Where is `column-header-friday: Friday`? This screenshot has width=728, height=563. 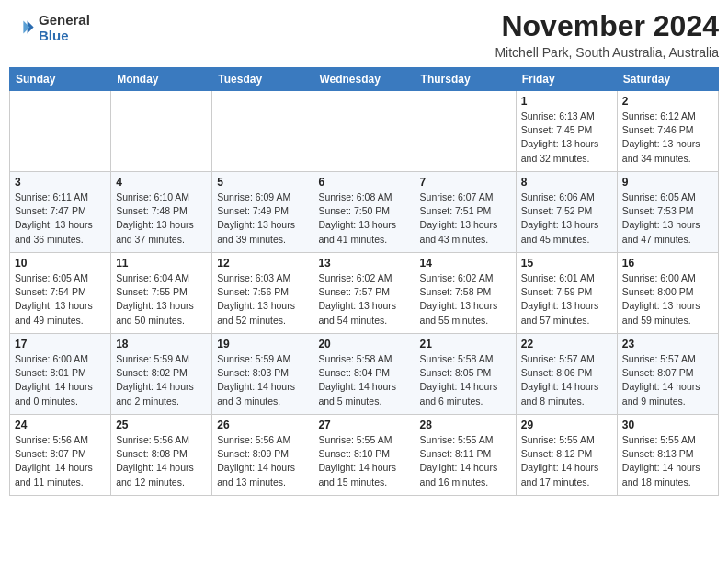
column-header-friday: Friday is located at coordinates (566, 79).